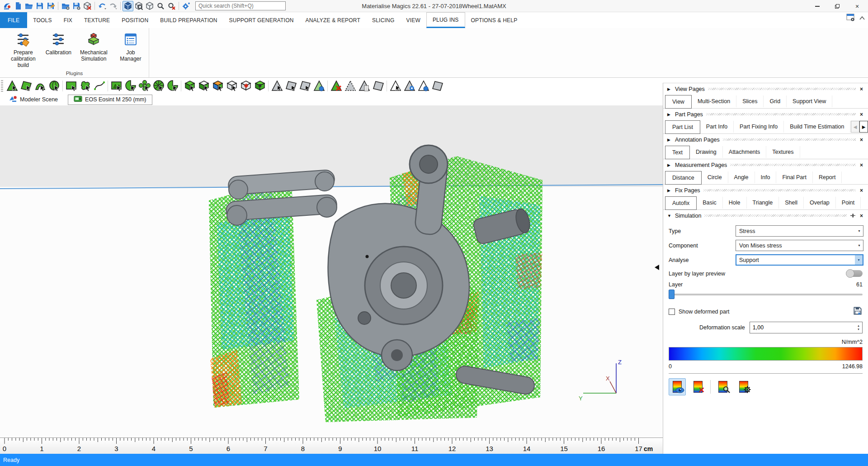 This screenshot has width=868, height=466. I want to click on unmark-plane-icon, so click(291, 86).